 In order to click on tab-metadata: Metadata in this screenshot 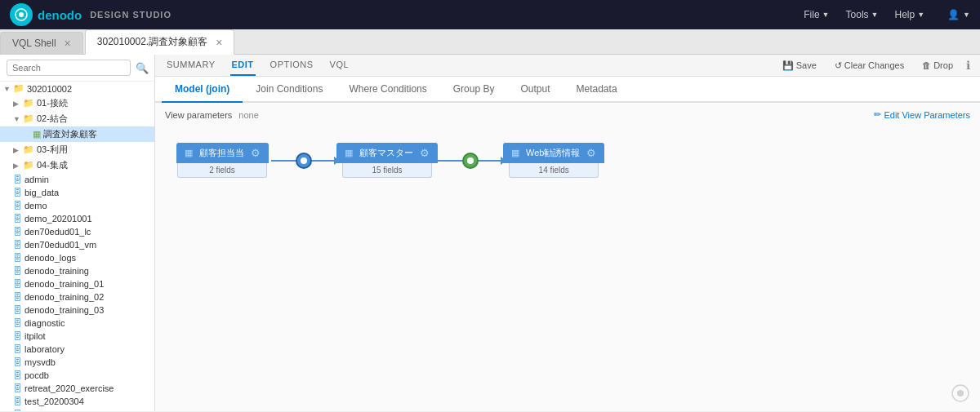, I will do `click(597, 90)`.